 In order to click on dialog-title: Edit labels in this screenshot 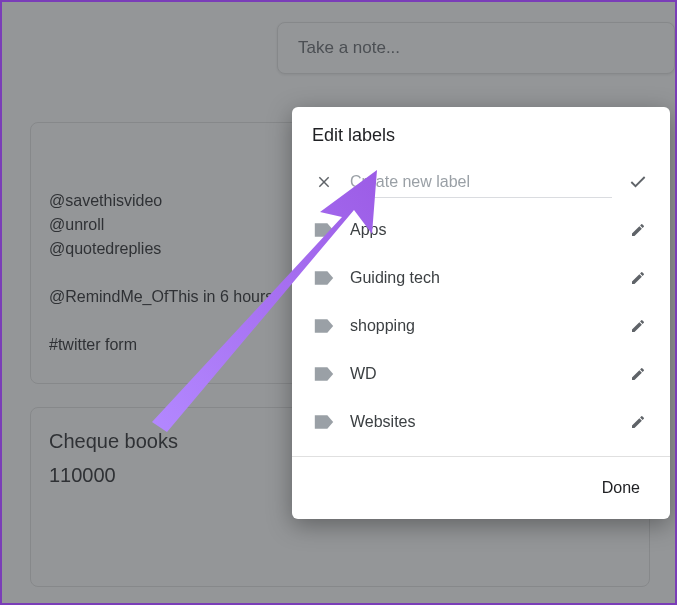, I will do `click(481, 132)`.